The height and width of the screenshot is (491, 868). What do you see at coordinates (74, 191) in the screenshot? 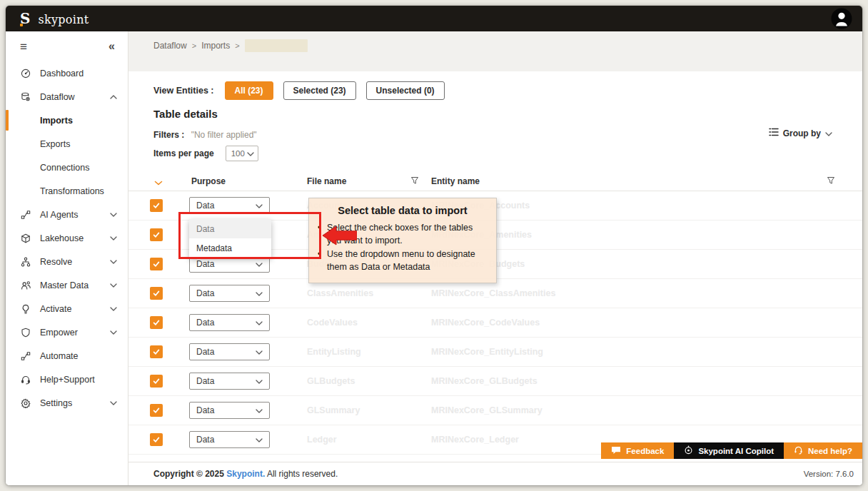
I see `sidebar-item-label: Transformations` at bounding box center [74, 191].